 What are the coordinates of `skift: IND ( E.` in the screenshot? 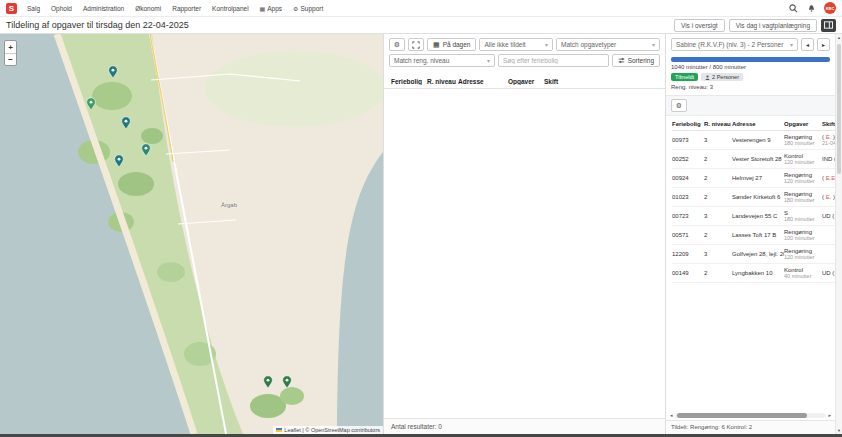 It's located at (828, 159).